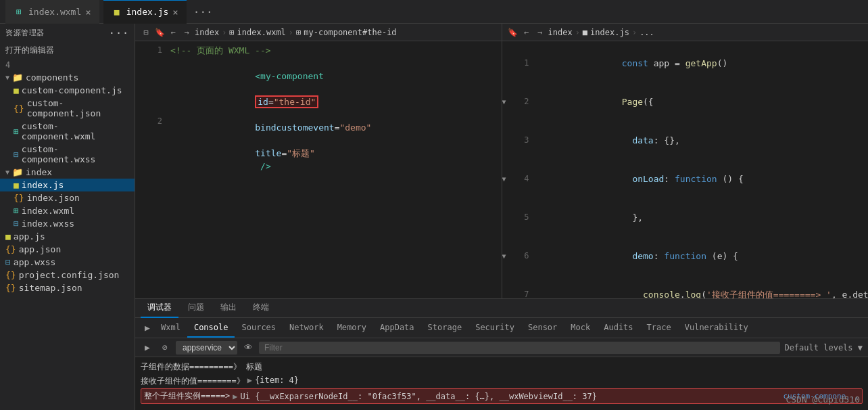 This screenshot has width=868, height=410. Describe the element at coordinates (68, 249) in the screenshot. I see `sidebar-item-app-json: {} app.json` at that location.